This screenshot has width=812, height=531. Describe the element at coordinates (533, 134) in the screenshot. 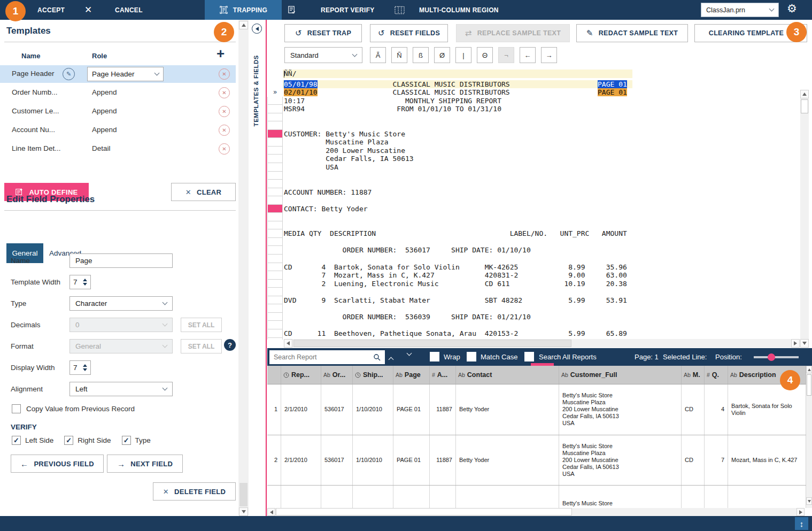

I see `report-line: CUSTOMER: Betty's Music Store` at that location.